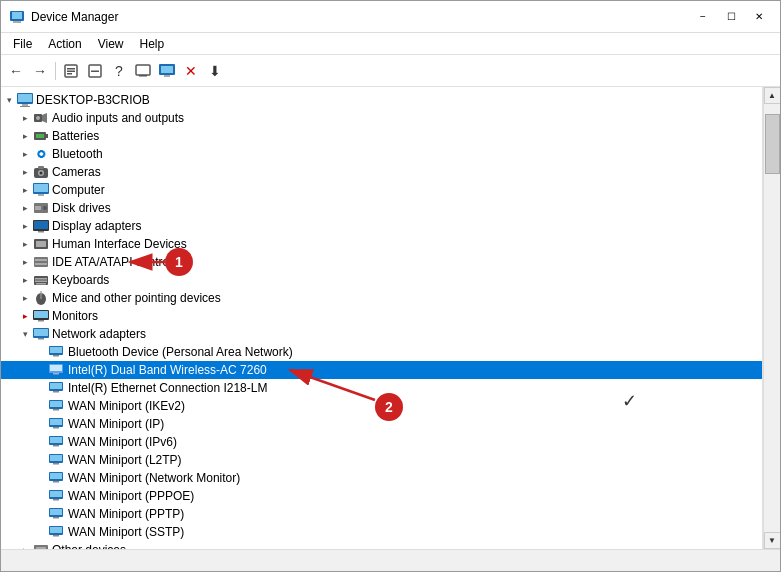 The width and height of the screenshot is (781, 572). What do you see at coordinates (40, 71) in the screenshot?
I see `forward-button: →` at bounding box center [40, 71].